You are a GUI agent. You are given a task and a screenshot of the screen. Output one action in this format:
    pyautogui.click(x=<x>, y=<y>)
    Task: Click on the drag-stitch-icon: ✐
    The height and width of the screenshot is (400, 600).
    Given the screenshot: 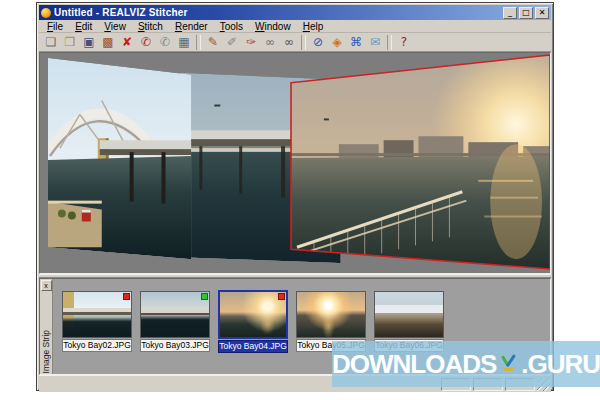 What is the action you would take?
    pyautogui.click(x=232, y=42)
    